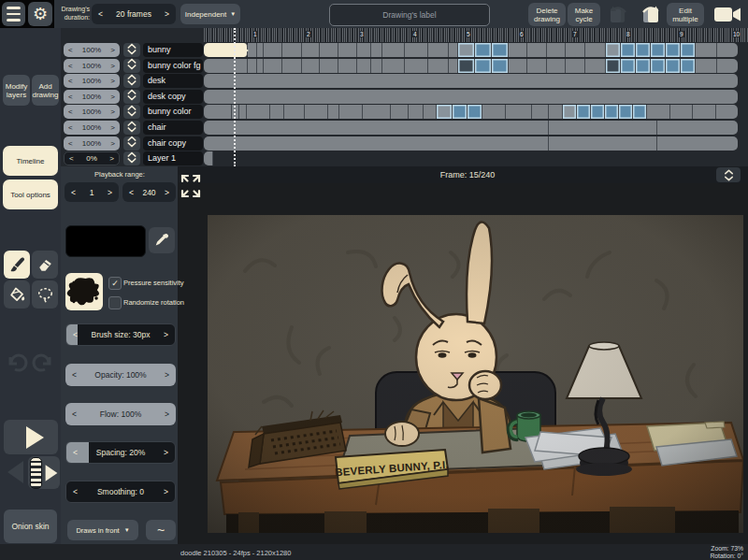 This screenshot has width=748, height=560. Describe the element at coordinates (173, 50) in the screenshot. I see `layer-name-field: bunny` at that location.